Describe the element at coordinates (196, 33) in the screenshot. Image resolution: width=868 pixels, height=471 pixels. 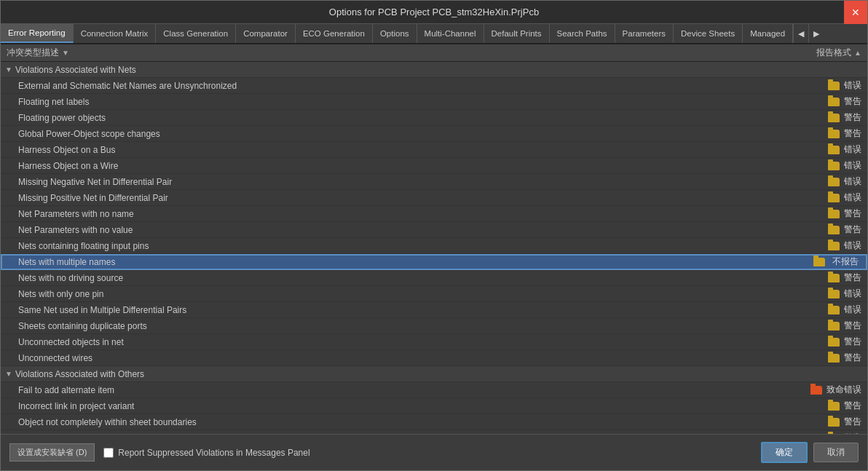
I see `tab-class-generation: Class Generation` at that location.